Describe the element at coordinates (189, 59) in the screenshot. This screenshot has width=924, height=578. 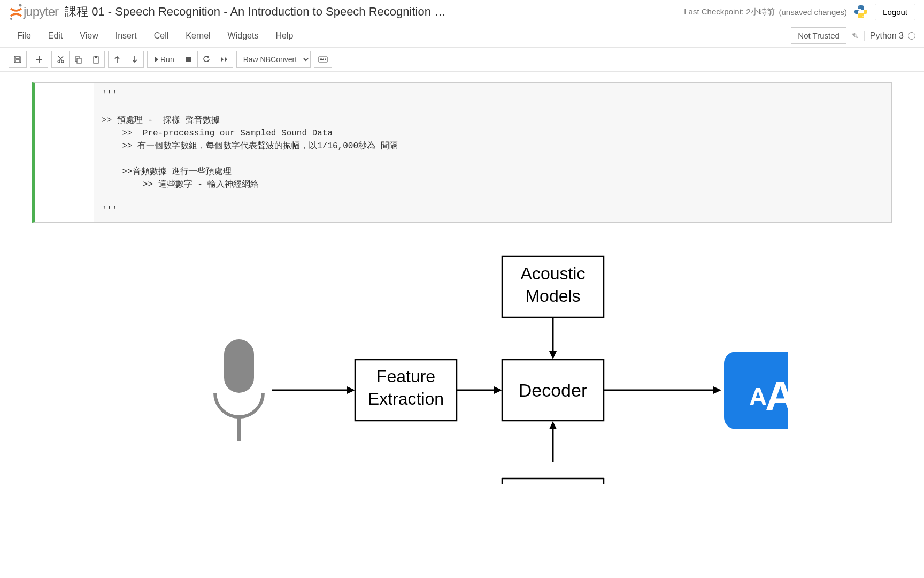
I see `stop-button` at that location.